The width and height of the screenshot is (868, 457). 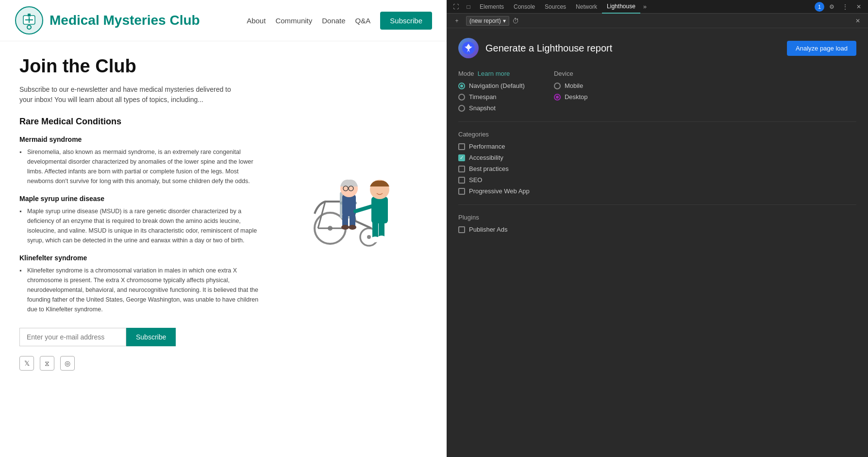 I want to click on form-subscribe-button: Subscribe, so click(x=151, y=337).